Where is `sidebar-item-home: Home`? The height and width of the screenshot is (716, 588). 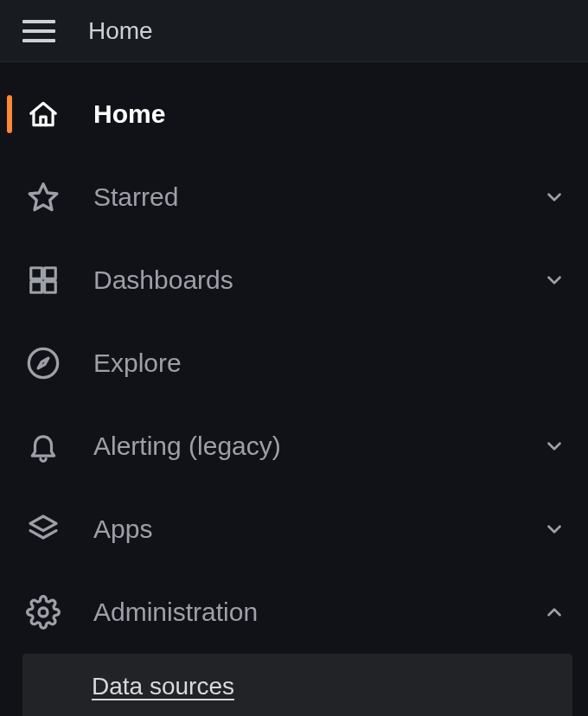
sidebar-item-home: Home is located at coordinates (294, 114).